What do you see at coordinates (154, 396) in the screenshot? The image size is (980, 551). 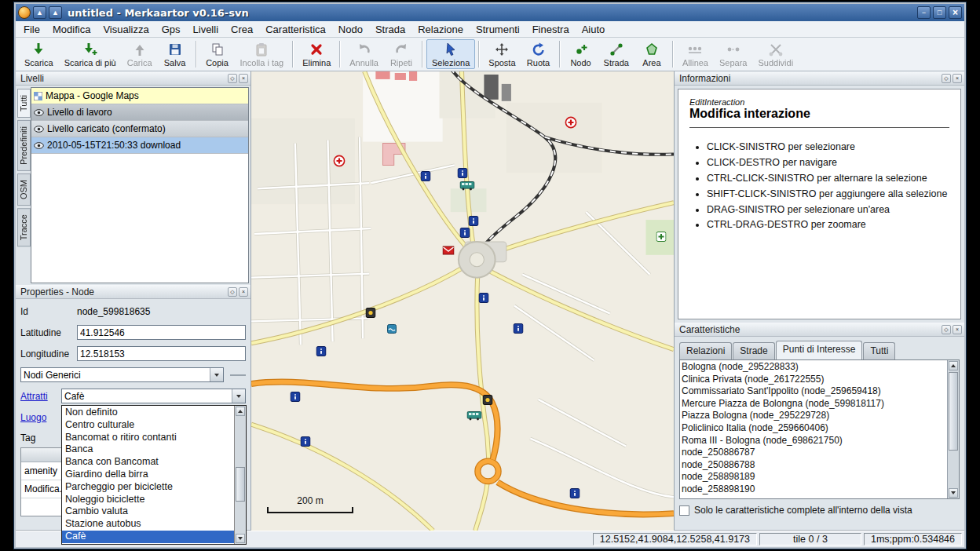 I see `amenity-select: Cafè` at bounding box center [154, 396].